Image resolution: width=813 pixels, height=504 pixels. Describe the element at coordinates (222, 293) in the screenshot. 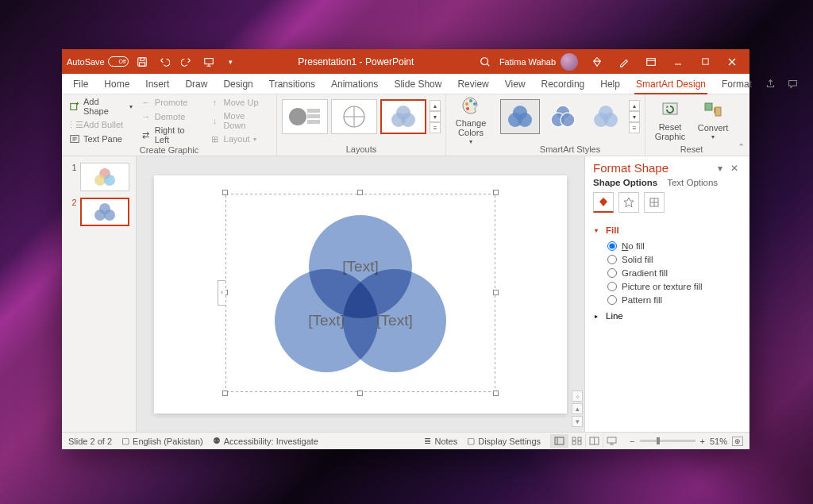

I see `text-pane-toggle: ‹` at that location.